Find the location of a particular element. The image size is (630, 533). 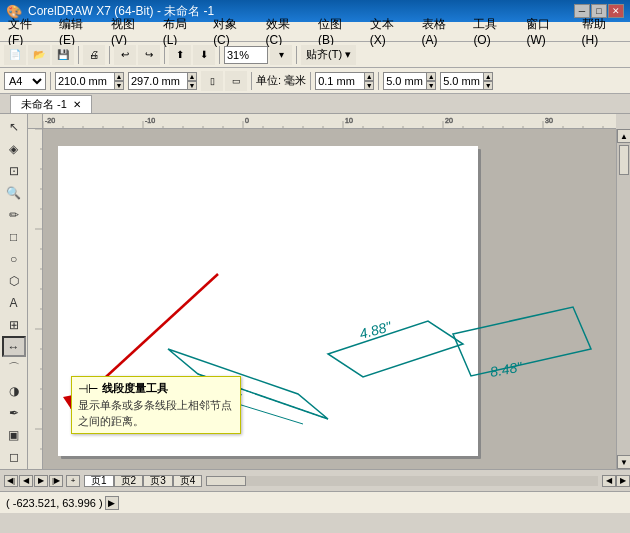

save-button: 💾 is located at coordinates (63, 55).